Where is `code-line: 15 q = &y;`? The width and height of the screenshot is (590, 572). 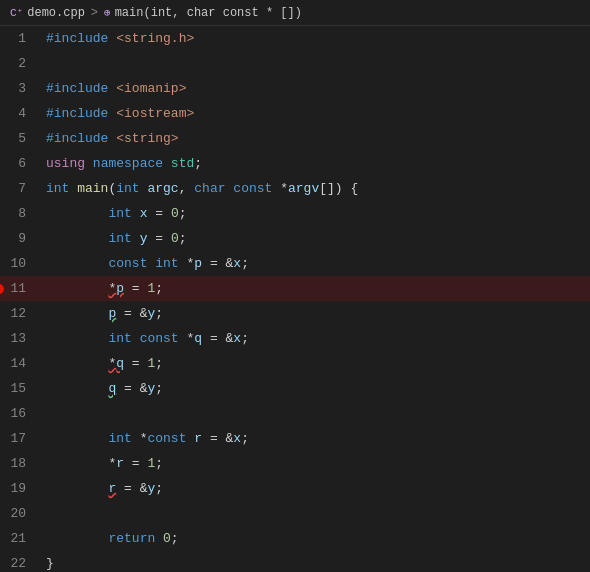
code-line: 15 q = &y; is located at coordinates (295, 388).